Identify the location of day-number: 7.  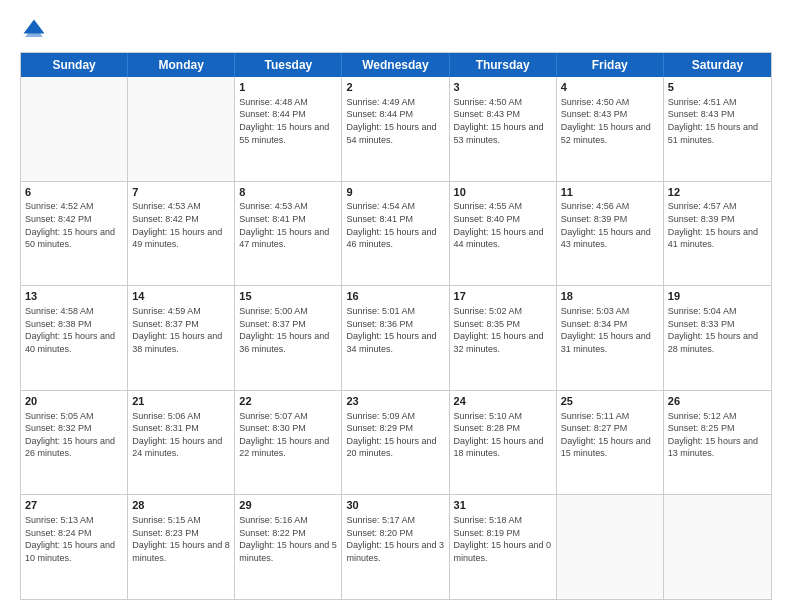
(181, 192).